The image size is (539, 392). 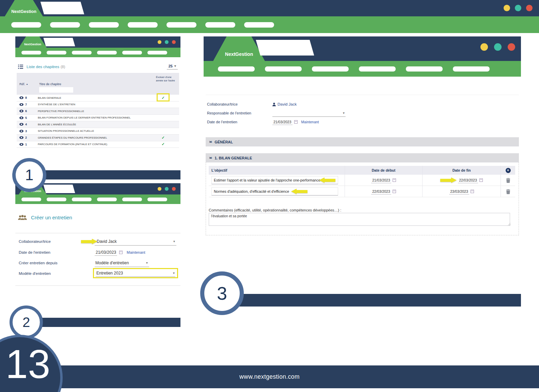 What do you see at coordinates (24, 84) in the screenshot?
I see `column-ref: Réf. ▲` at bounding box center [24, 84].